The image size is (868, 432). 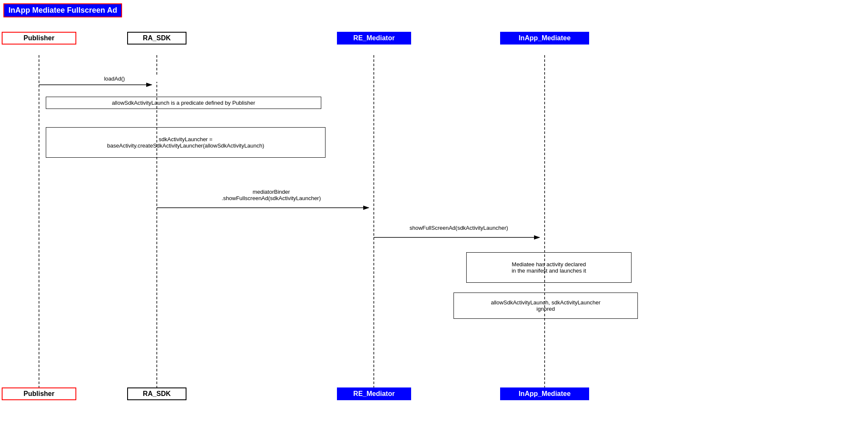 I want to click on note-mediatee-activity: Mediatee has activity declared in the ma…, so click(x=549, y=268).